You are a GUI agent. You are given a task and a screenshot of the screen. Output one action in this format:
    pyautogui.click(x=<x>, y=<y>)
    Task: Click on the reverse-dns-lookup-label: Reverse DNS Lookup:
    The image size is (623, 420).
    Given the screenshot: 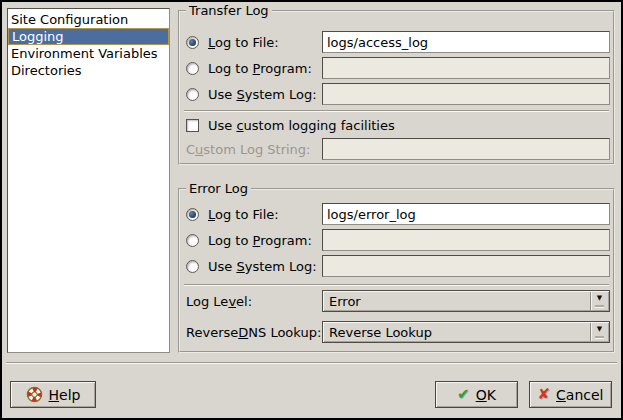 What is the action you would take?
    pyautogui.click(x=254, y=332)
    